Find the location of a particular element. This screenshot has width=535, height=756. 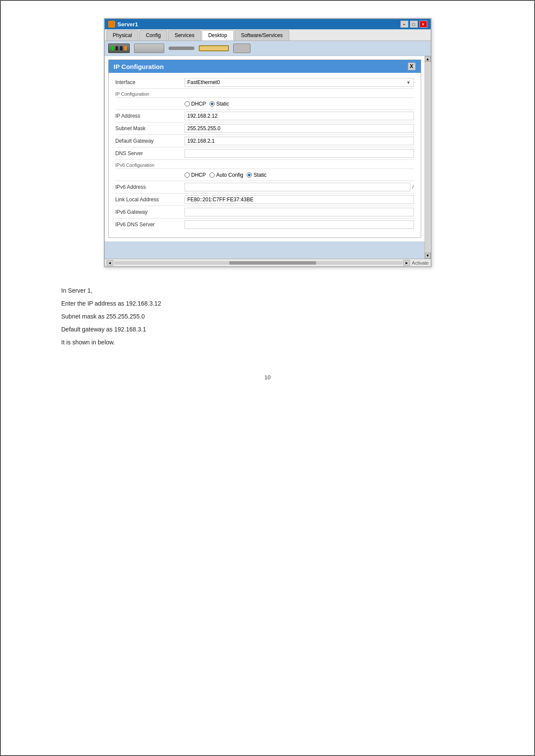

title-bar-controls: – □ × is located at coordinates (414, 24).